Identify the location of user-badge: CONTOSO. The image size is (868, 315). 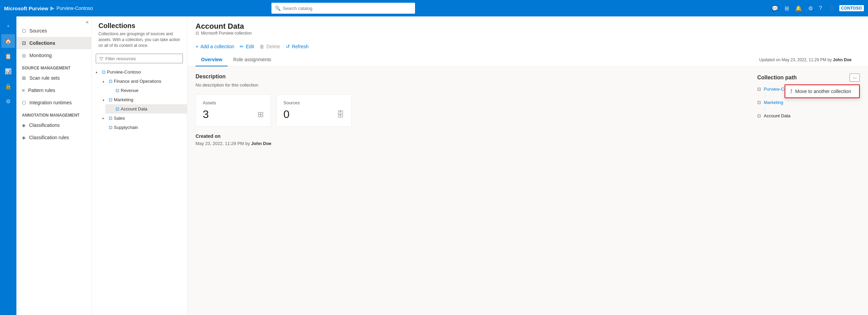
(852, 8).